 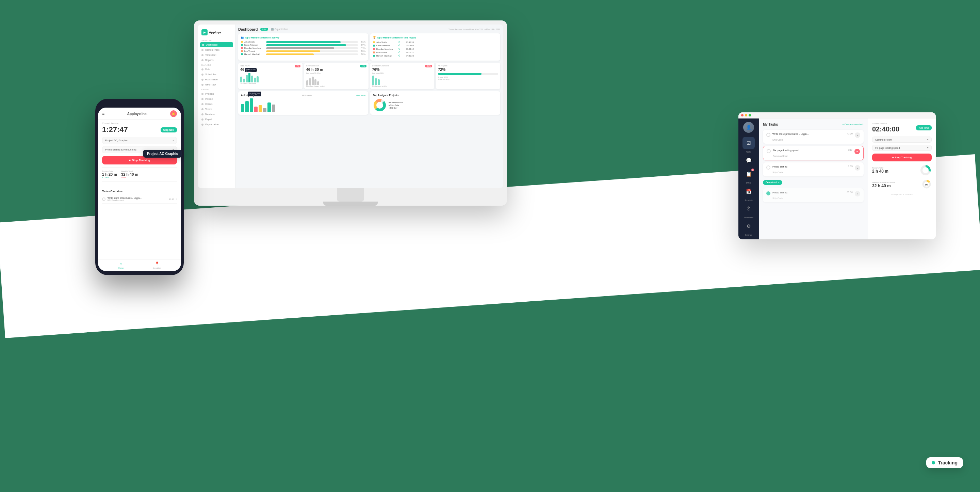 I want to click on menu-icon: ≡, so click(x=103, y=113).